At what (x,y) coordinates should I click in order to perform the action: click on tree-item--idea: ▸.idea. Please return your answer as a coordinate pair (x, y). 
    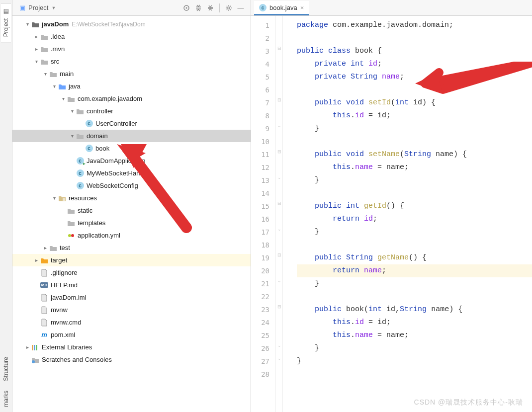
    Looking at the image, I should click on (131, 37).